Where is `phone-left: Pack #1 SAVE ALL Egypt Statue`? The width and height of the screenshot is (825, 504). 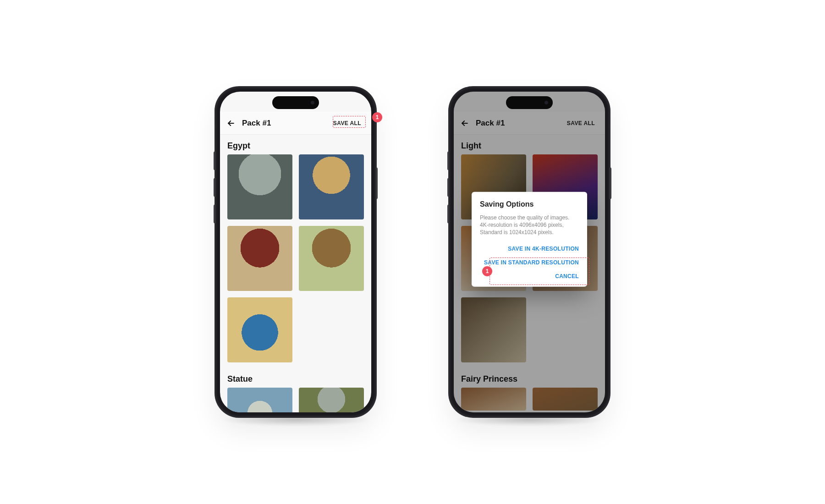
phone-left: Pack #1 SAVE ALL Egypt Statue is located at coordinates (296, 252).